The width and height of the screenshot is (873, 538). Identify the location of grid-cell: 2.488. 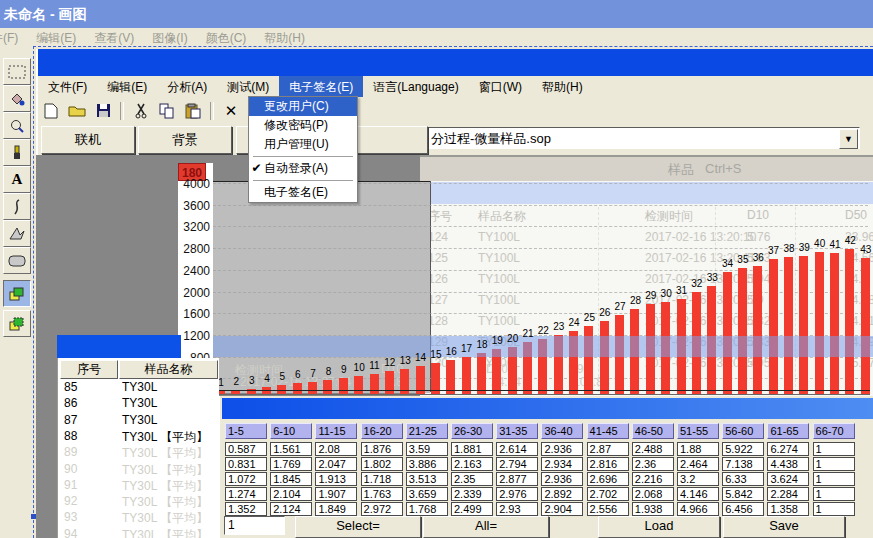
(653, 449).